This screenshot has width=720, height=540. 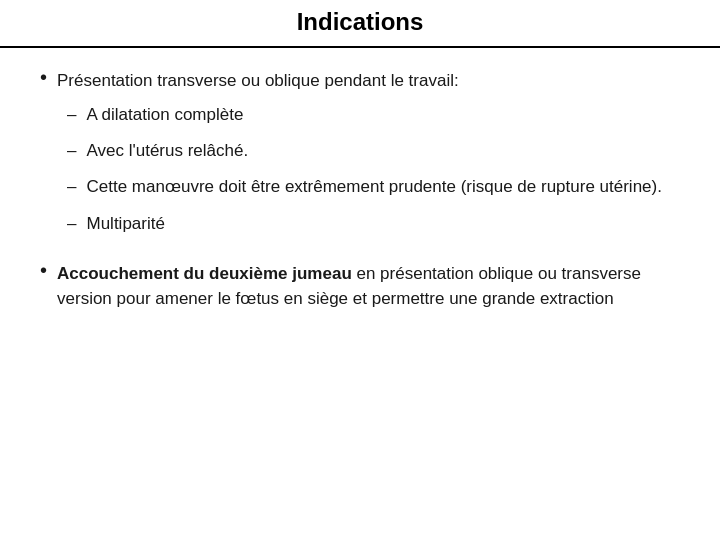 I want to click on page-header: Indications, so click(x=360, y=24).